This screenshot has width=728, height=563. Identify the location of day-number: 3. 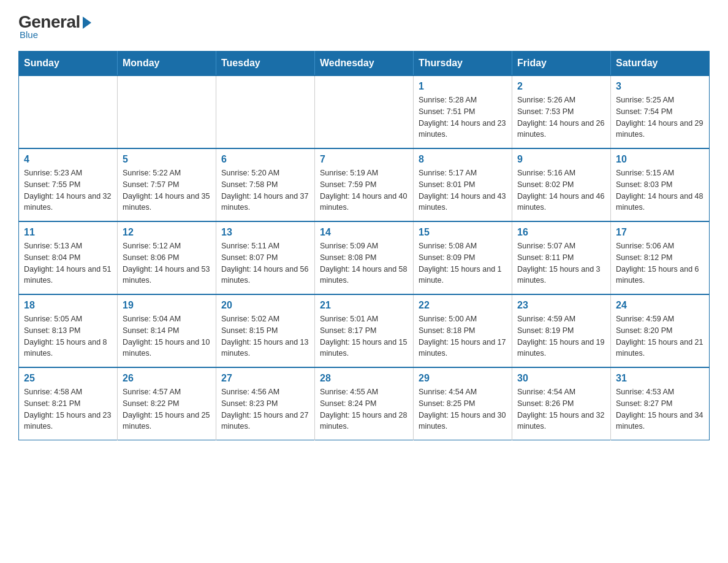
(660, 86).